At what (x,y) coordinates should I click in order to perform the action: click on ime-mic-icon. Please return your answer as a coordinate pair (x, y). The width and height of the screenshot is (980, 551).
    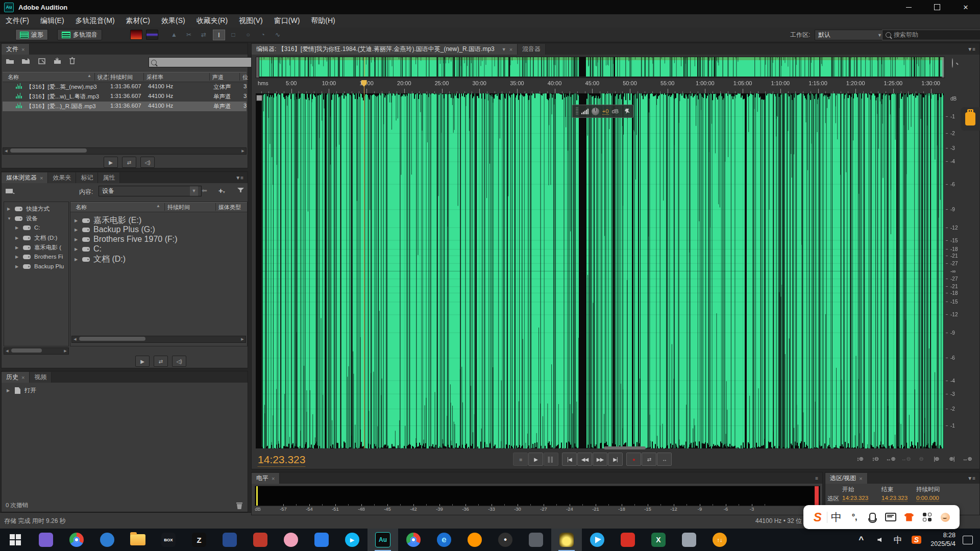
    Looking at the image, I should click on (873, 517).